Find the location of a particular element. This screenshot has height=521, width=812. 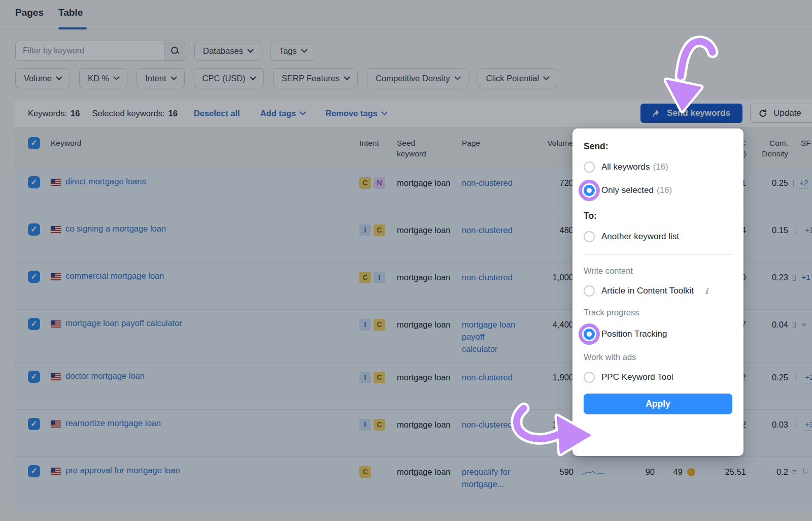

send-keywords-popup: Send: All keywords (16) Only selected (1… is located at coordinates (658, 292).